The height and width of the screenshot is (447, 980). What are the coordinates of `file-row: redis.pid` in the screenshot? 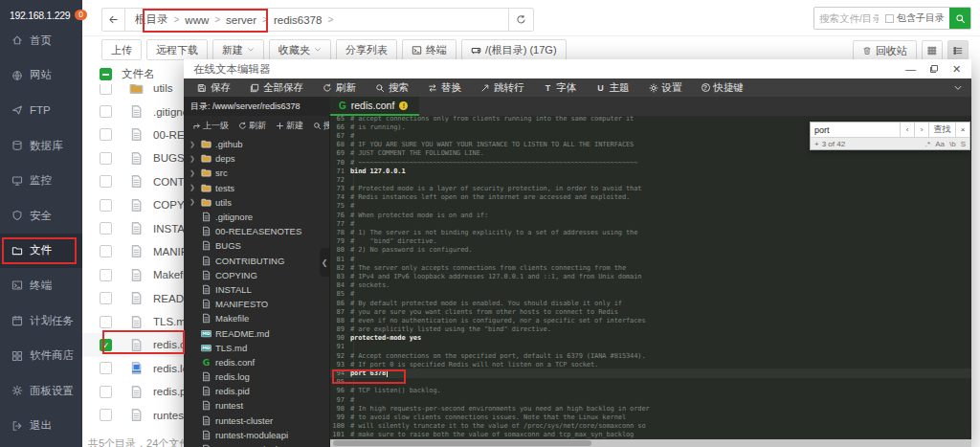 It's located at (133, 391).